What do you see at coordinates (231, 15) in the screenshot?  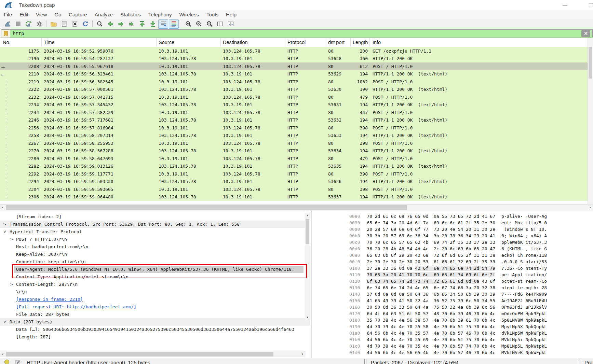 I see `menu-help: Help` at bounding box center [231, 15].